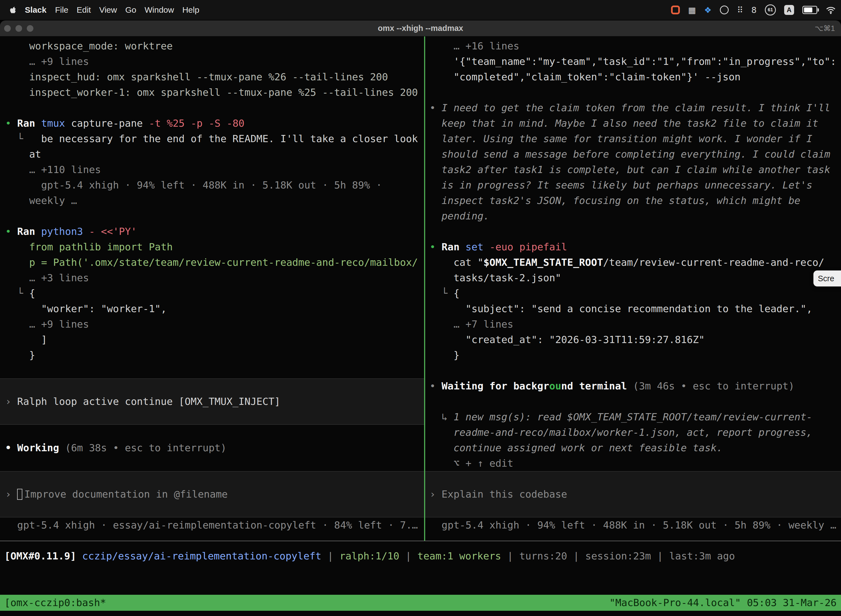 This screenshot has width=841, height=616. What do you see at coordinates (108, 10) in the screenshot?
I see `menu-view: View` at bounding box center [108, 10].